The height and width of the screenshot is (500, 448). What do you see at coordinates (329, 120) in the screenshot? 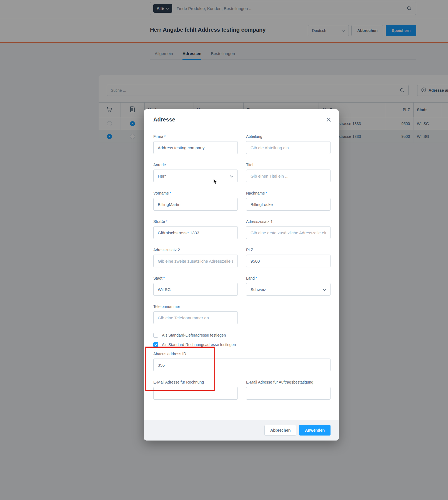
I see `close-icon` at bounding box center [329, 120].